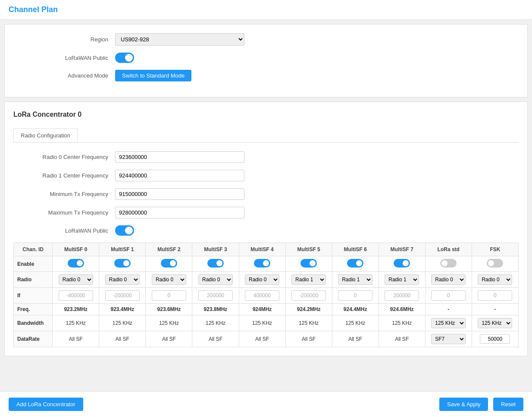 The height and width of the screenshot is (417, 532). I want to click on if-multisf2, so click(169, 296).